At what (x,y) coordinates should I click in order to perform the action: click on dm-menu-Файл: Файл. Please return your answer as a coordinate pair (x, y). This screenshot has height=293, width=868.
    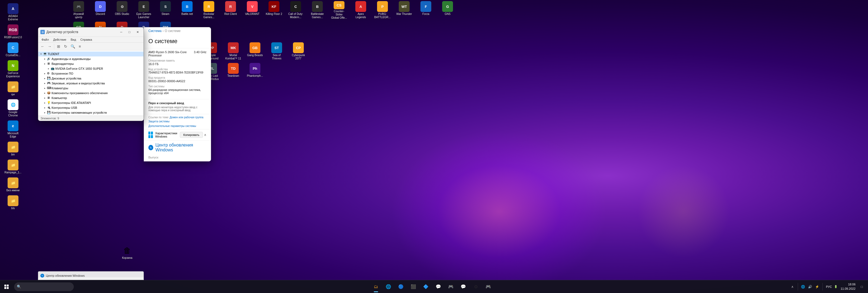
    Looking at the image, I should click on (45, 40).